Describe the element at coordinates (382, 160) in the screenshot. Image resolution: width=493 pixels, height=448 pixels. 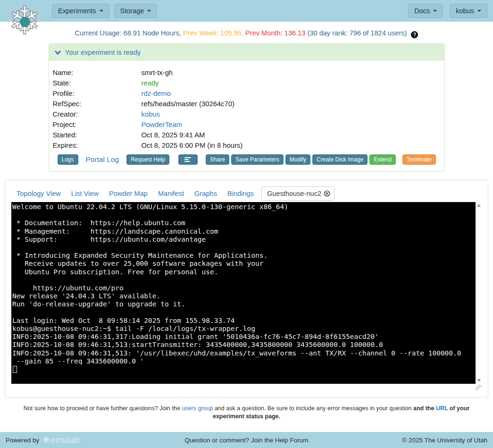
I see `extend-button: Extend` at that location.